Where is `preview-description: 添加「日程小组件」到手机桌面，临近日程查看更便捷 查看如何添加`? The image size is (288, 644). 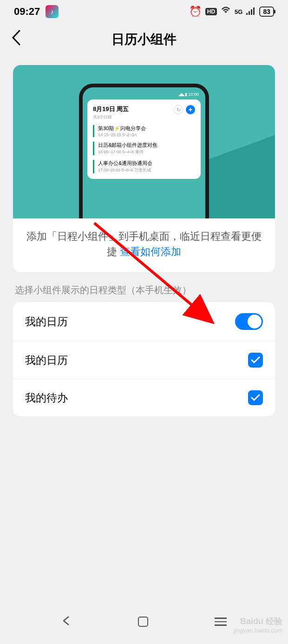
preview-description: 添加「日程小组件」到手机桌面，临近日程查看更便捷 查看如何添加 is located at coordinates (144, 245).